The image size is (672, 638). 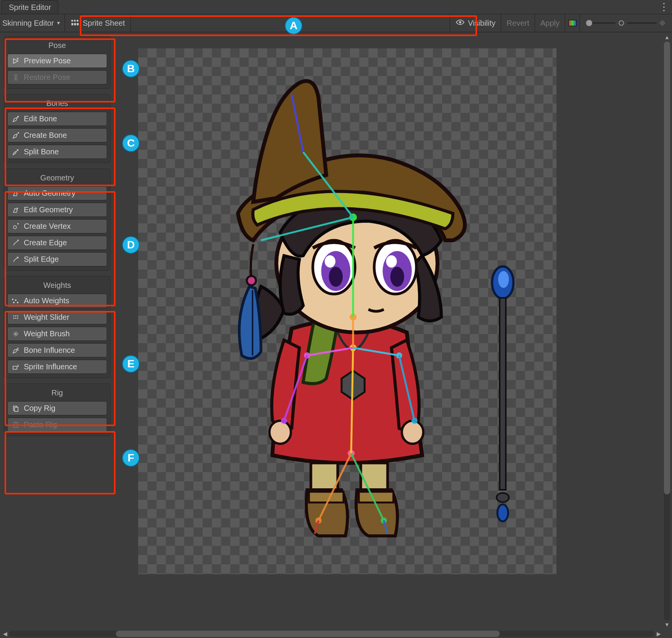 What do you see at coordinates (16, 334) in the screenshot?
I see `weight-brush-icon` at bounding box center [16, 334].